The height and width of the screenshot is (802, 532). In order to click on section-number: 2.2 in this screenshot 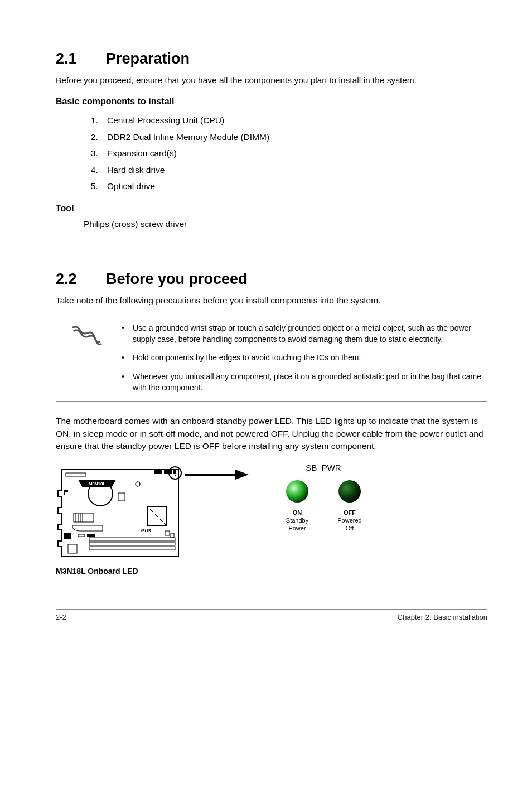, I will do `click(81, 279)`.